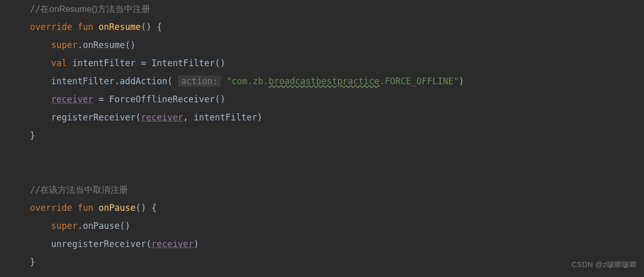  Describe the element at coordinates (143, 81) in the screenshot. I see `call-addaction: addAction` at that location.